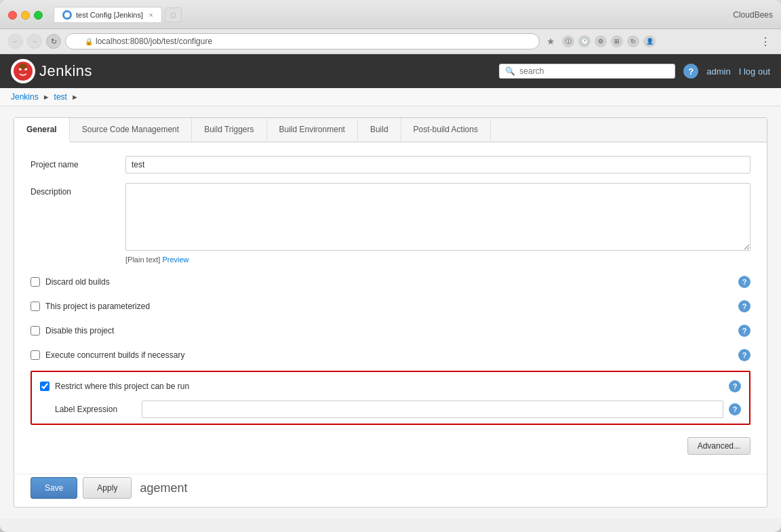 The image size is (781, 532). Describe the element at coordinates (35, 282) in the screenshot. I see `discard-old-builds-checkbox` at that location.